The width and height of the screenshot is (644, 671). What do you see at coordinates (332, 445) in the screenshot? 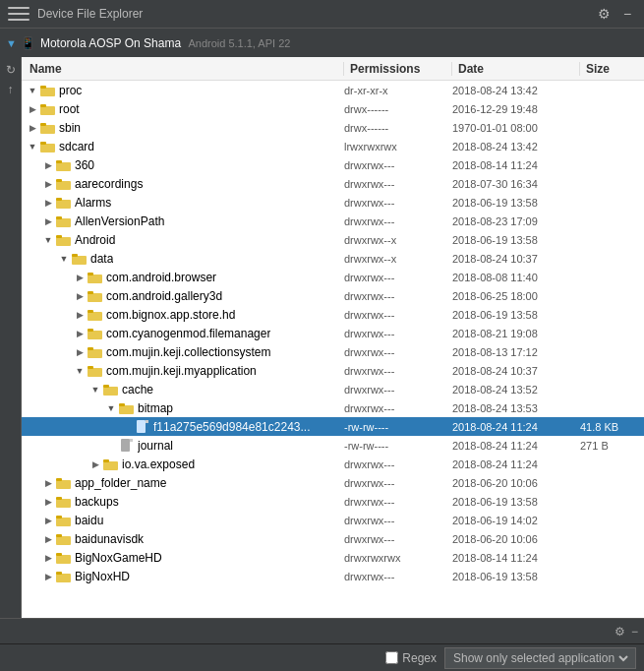
I see `table-row: journal-rw-rw----2018-08-24 11:24271 B` at bounding box center [332, 445].